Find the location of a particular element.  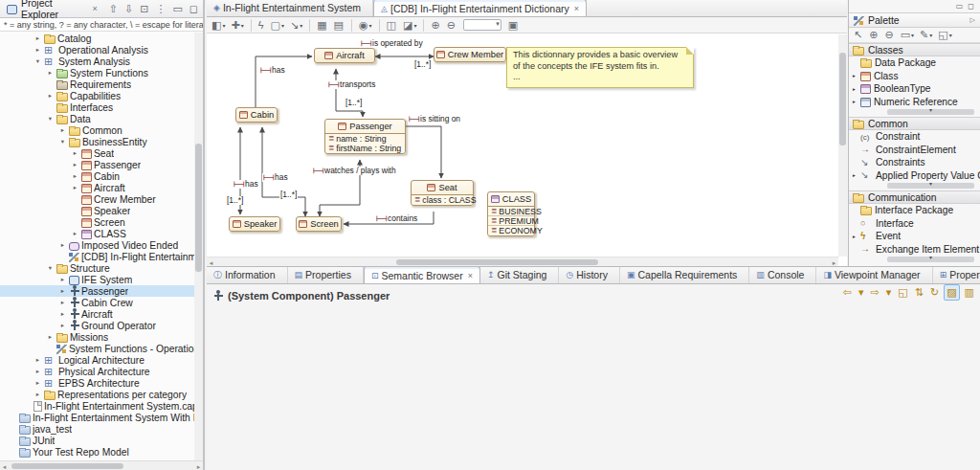

tree-item: JUnit is located at coordinates (98, 440).